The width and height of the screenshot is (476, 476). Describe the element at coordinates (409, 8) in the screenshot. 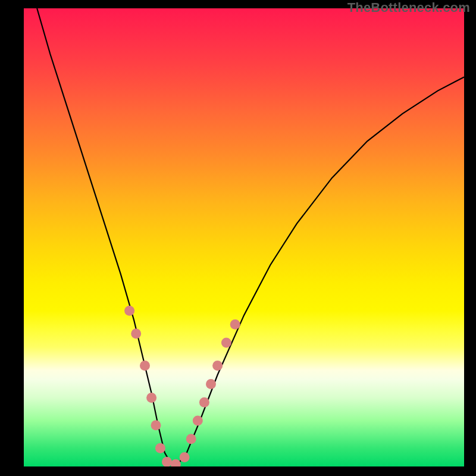

I see `watermark-text: TheBottleneck.com` at that location.